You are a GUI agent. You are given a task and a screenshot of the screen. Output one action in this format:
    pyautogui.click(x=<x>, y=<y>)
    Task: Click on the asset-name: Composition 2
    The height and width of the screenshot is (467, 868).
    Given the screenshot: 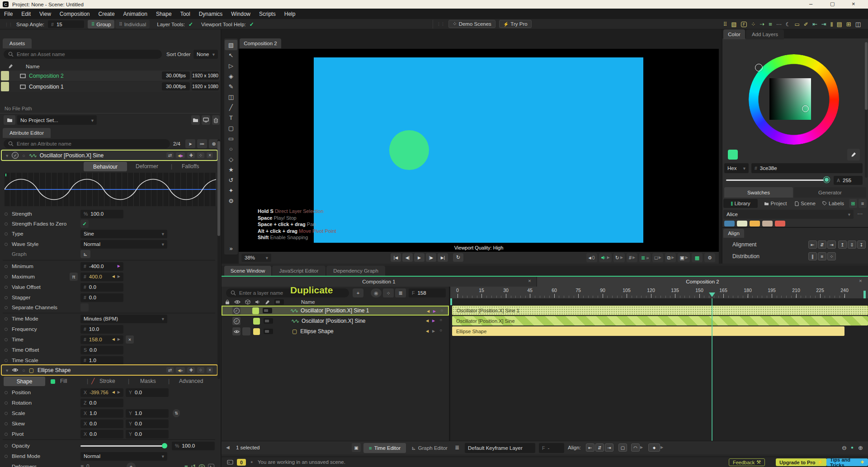 What is the action you would take?
    pyautogui.click(x=46, y=76)
    